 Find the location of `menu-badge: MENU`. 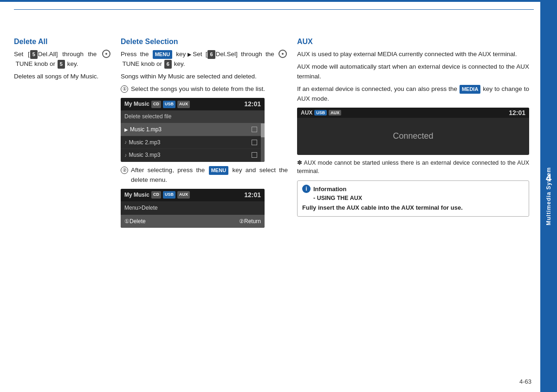

menu-badge: MENU is located at coordinates (162, 55).